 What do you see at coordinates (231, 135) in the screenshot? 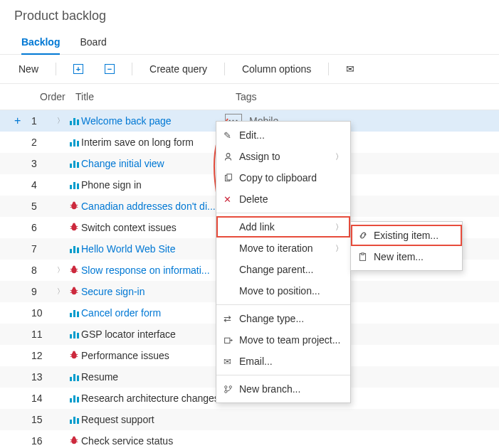
I see `edit-icon: ✎` at bounding box center [231, 135].